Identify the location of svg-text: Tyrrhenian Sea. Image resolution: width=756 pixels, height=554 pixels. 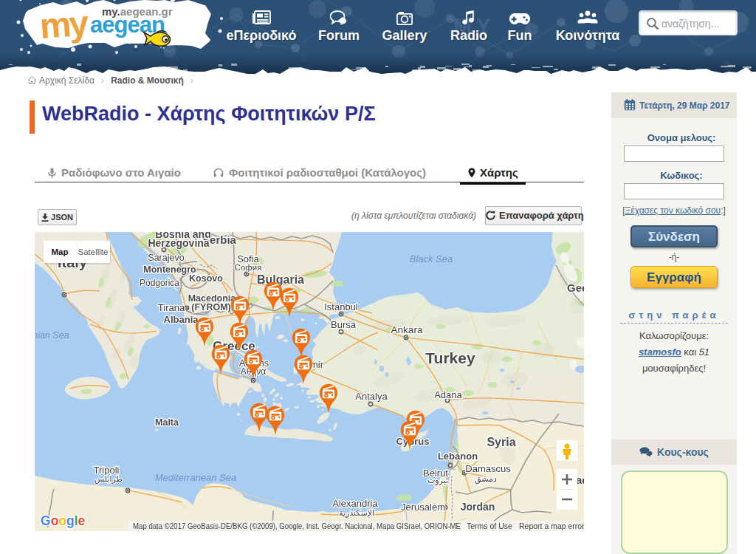
(52, 335).